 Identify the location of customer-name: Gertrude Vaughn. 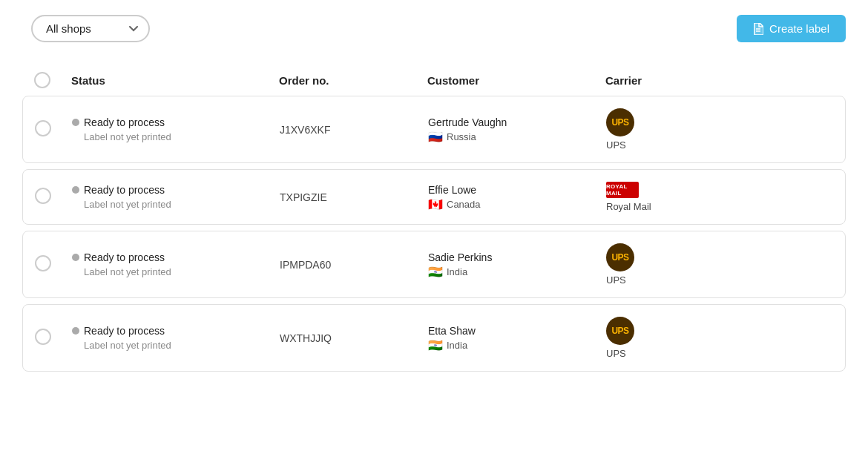
(517, 122).